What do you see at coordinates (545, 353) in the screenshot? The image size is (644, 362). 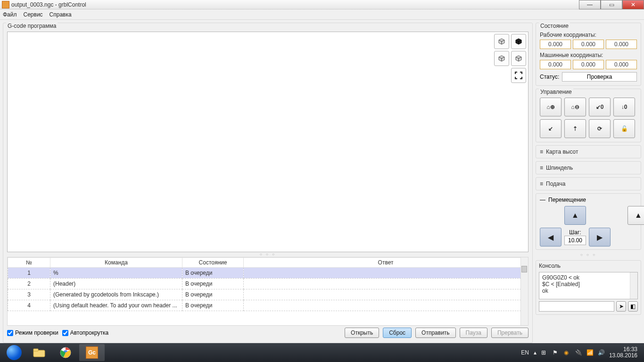 I see `tray-action-center-icon: ⊞` at bounding box center [545, 353].